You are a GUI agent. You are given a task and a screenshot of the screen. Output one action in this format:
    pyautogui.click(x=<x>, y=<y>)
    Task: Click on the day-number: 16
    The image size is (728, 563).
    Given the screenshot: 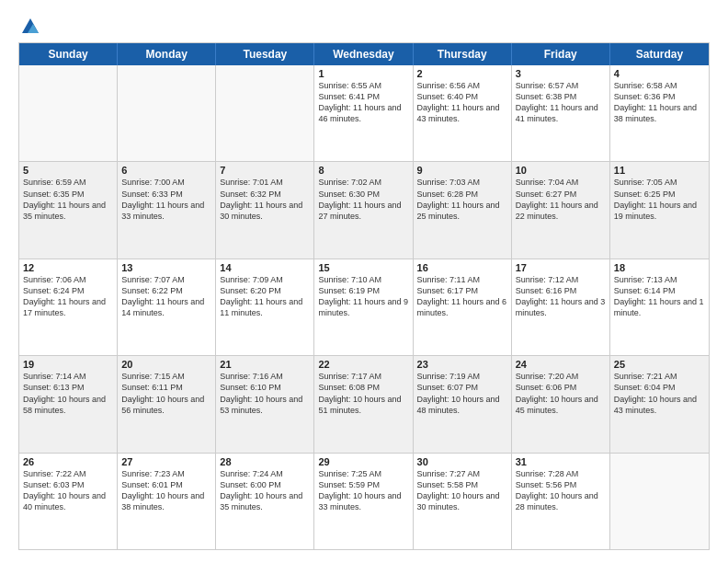 What is the action you would take?
    pyautogui.click(x=462, y=268)
    